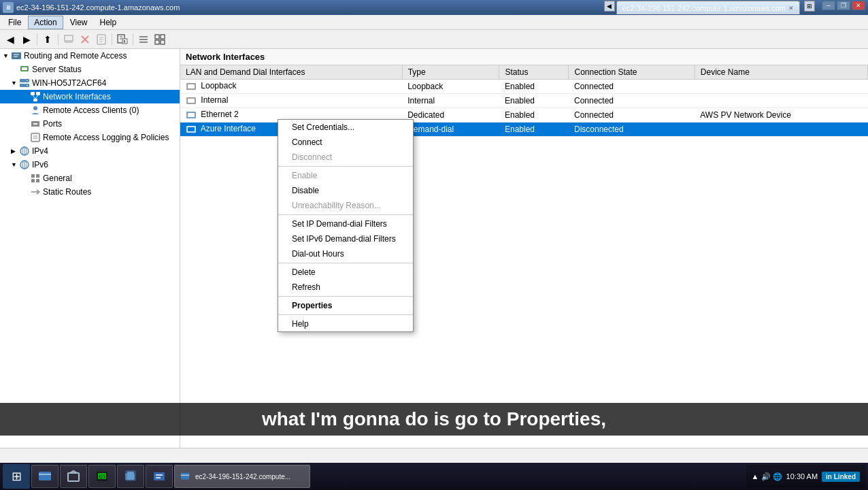 This screenshot has width=868, height=490. What do you see at coordinates (27, 39) in the screenshot?
I see `forward-btn: ▶` at bounding box center [27, 39].